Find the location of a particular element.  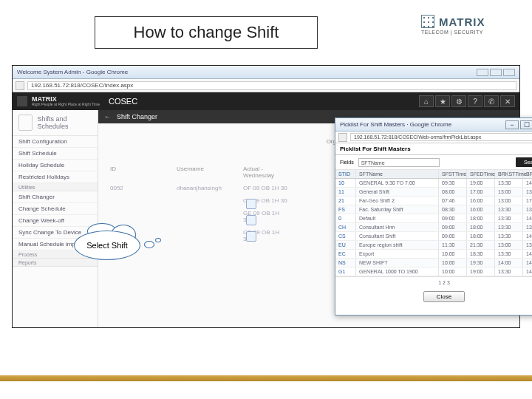

search-field: SFTName is located at coordinates (399, 163).